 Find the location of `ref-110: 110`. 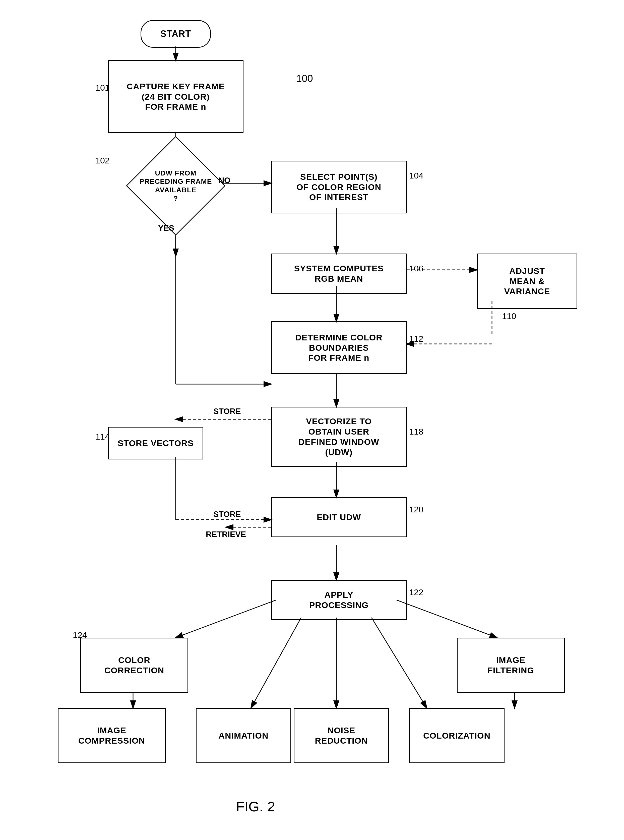

ref-110: 110 is located at coordinates (509, 316).